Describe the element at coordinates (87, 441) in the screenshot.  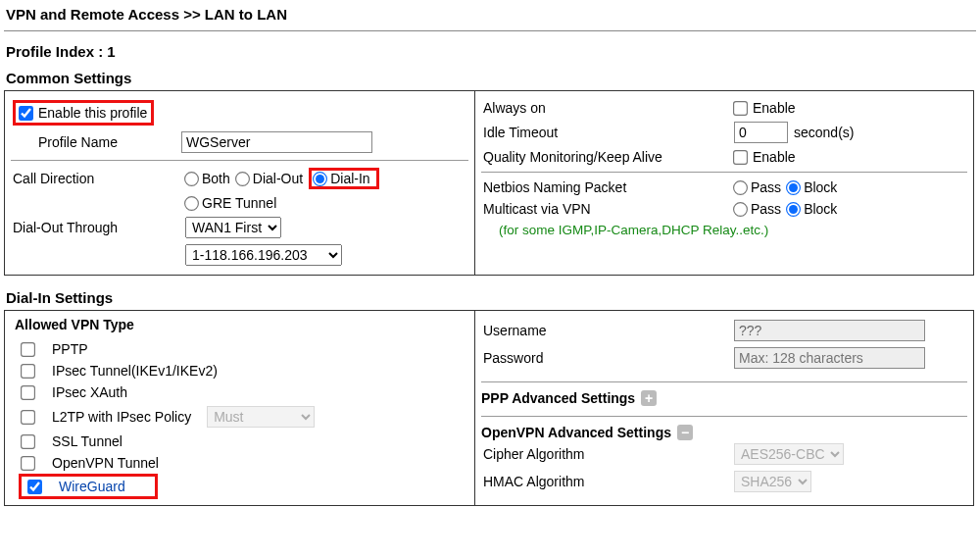
I see `vpn-ssl-label: SSL Tunnel` at that location.